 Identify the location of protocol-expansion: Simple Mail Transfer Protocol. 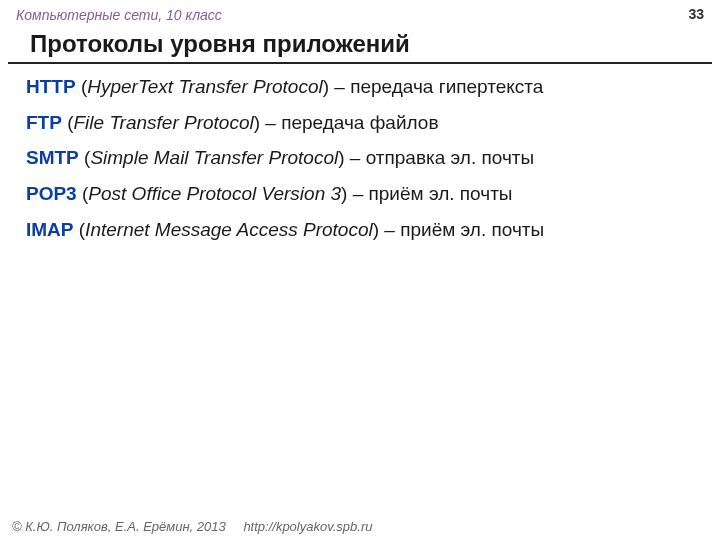
(214, 158).